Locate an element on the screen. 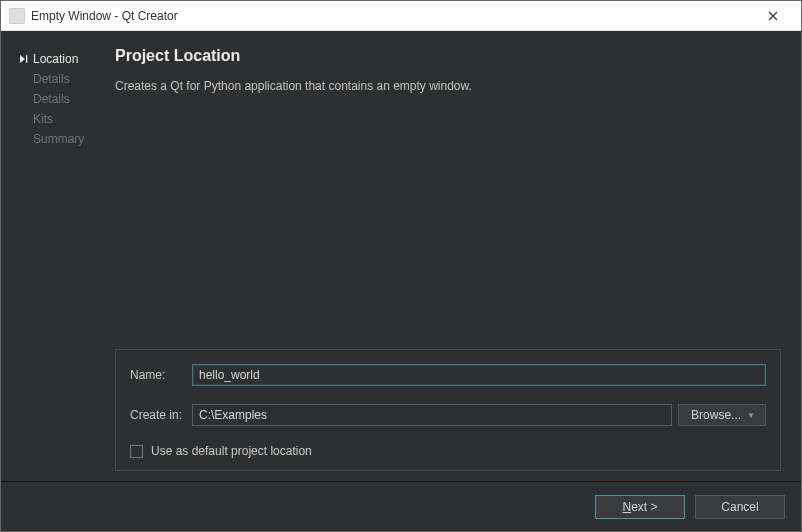  steps-sidebar: Location Details Details Kits Summary is located at coordinates (56, 256).